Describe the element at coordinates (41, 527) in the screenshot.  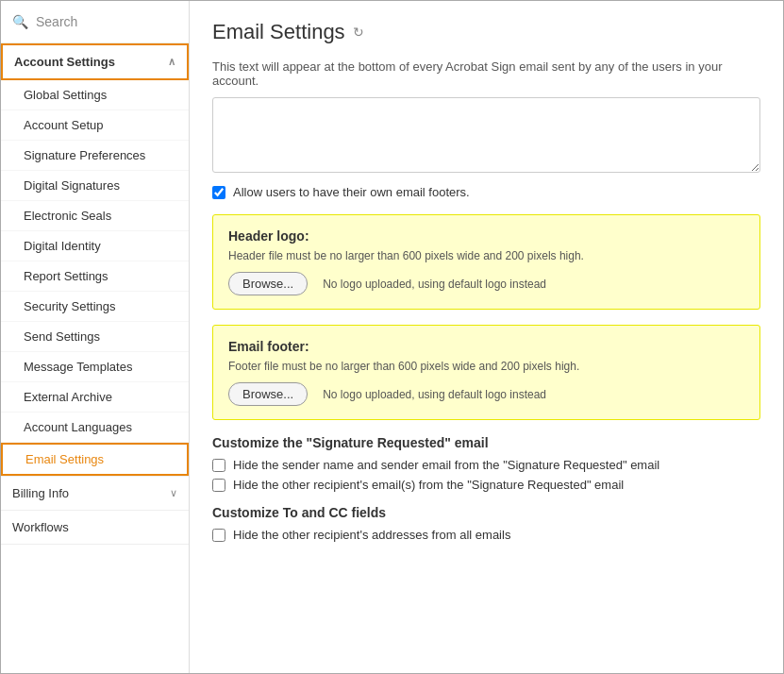
I see `workflows-label: Workflows` at that location.